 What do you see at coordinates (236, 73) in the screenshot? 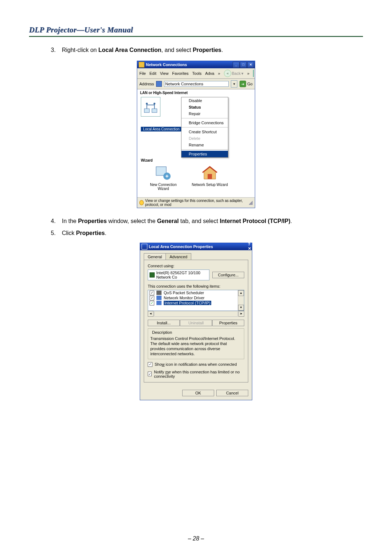
I see `back-label: Back` at bounding box center [236, 73].